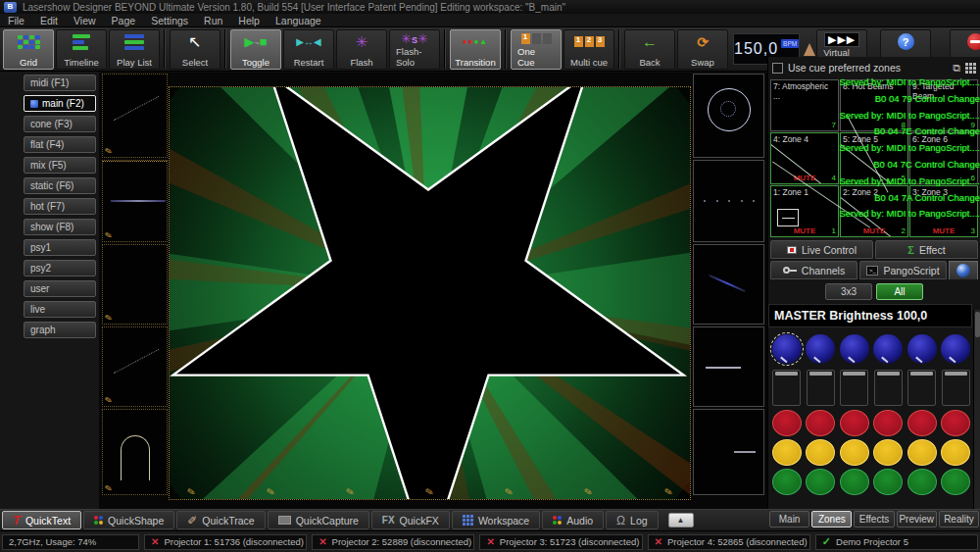 The width and height of the screenshot is (980, 552). What do you see at coordinates (60, 145) in the screenshot?
I see `sidebar-page-flat: flat (F4)` at bounding box center [60, 145].